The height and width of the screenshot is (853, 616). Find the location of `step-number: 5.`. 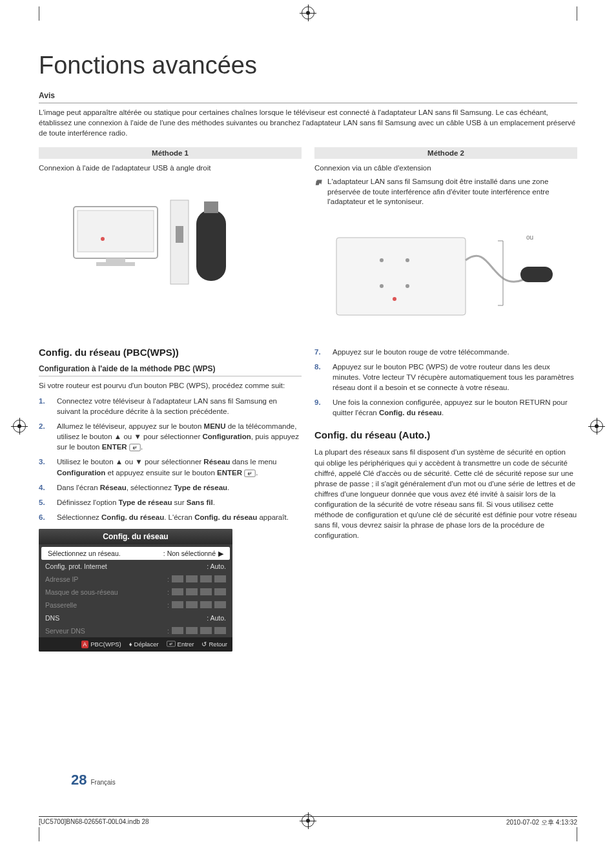

step-number: 5. is located at coordinates (45, 502).